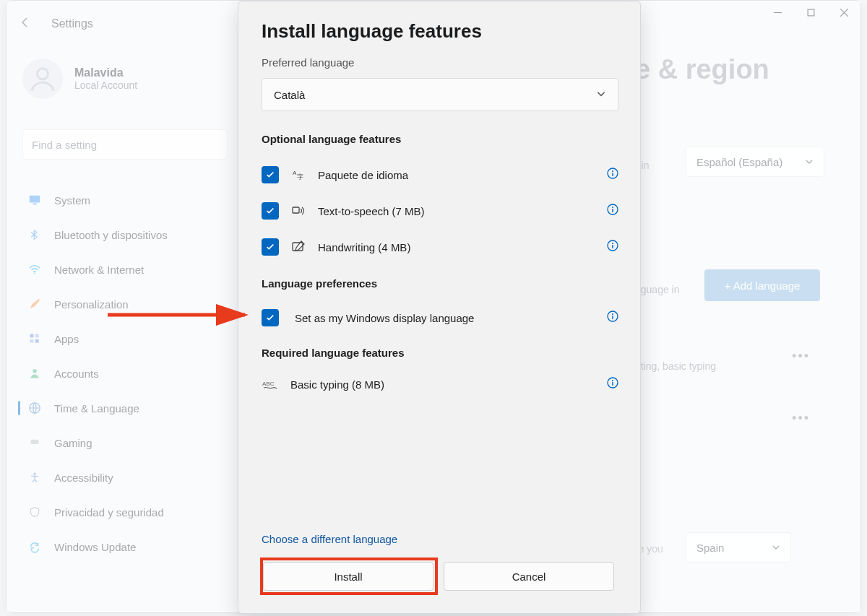 Image resolution: width=867 pixels, height=616 pixels. Describe the element at coordinates (125, 269) in the screenshot. I see `sidebar-item-network: Network & Internet` at that location.